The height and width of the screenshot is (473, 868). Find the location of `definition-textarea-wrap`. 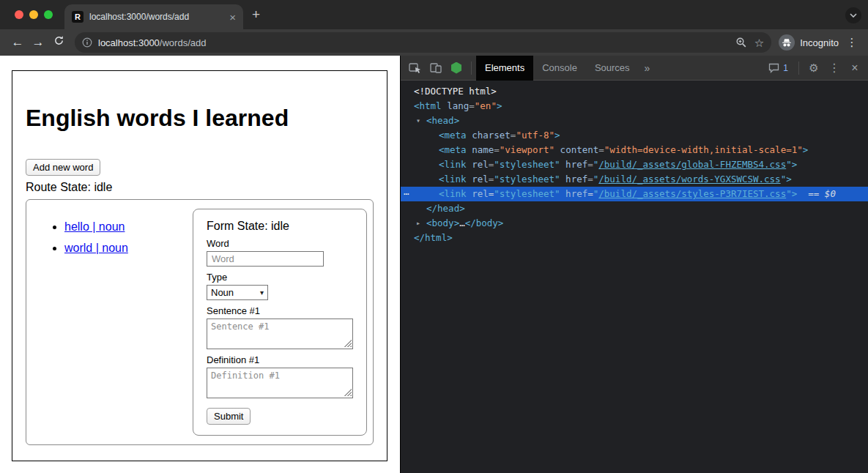

definition-textarea-wrap is located at coordinates (280, 383).